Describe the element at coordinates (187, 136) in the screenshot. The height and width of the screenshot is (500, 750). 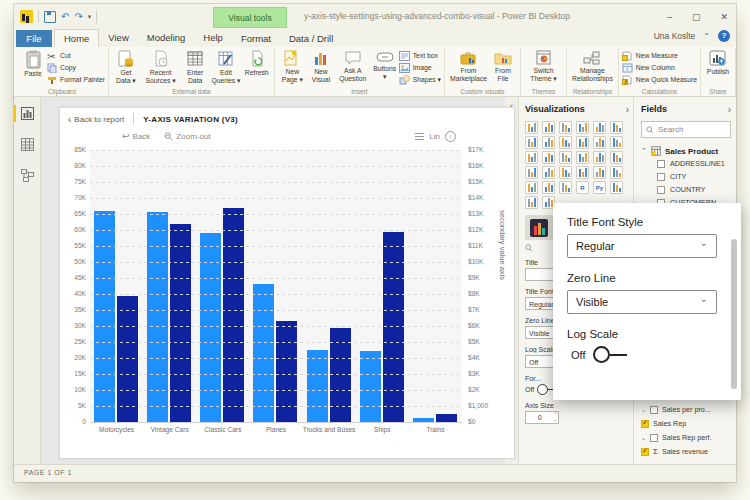
I see `zoom-out-button: Zoom-out` at that location.